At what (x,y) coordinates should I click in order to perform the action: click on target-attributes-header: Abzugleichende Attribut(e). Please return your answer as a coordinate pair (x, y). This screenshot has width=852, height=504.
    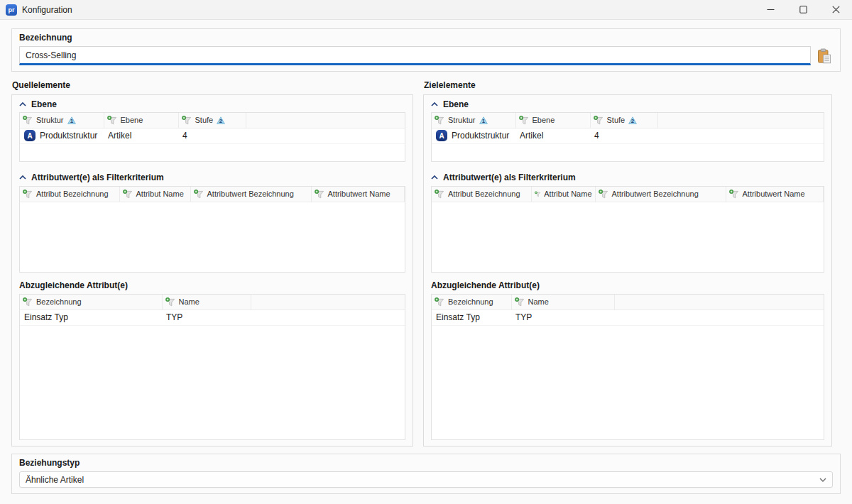
    Looking at the image, I should click on (628, 285).